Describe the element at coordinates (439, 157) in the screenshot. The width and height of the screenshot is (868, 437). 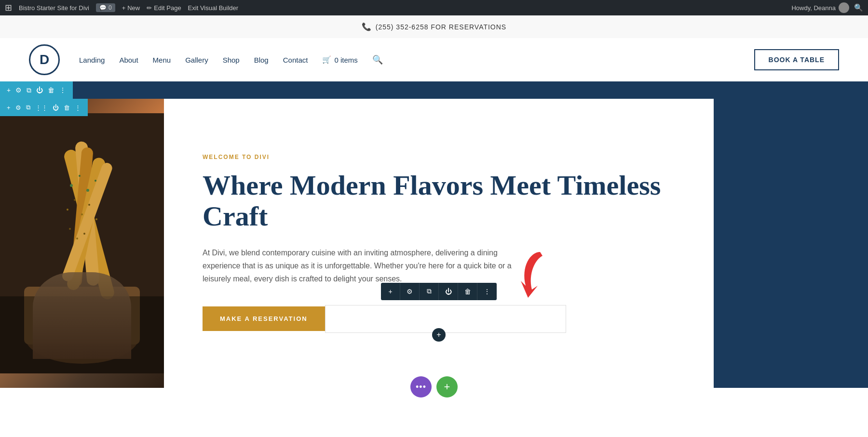
I see `welcome-label: WELCOME TO DIVI` at that location.